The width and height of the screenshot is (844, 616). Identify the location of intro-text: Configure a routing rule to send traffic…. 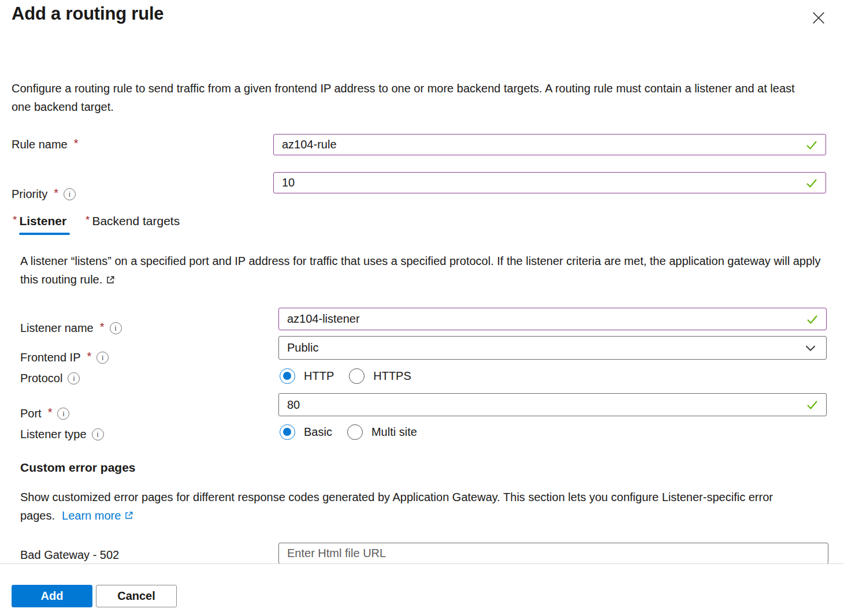
(405, 98).